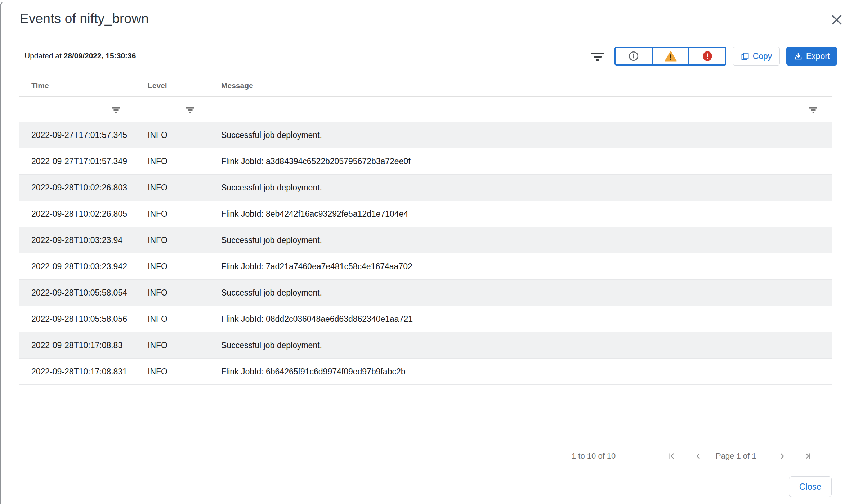 The width and height of the screenshot is (845, 504). What do you see at coordinates (79, 266) in the screenshot?
I see `cell-time: 2022-09-28T10:03:23.942` at bounding box center [79, 266].